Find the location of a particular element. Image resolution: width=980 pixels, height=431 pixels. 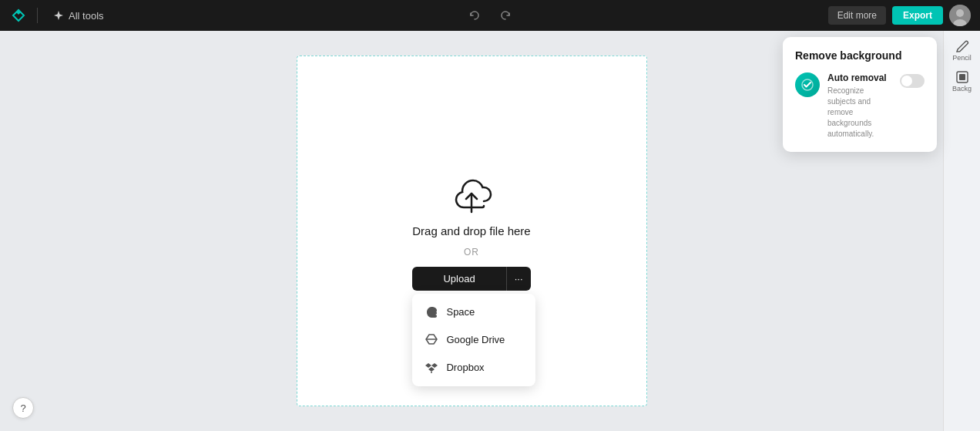

background-icon is located at coordinates (962, 77).